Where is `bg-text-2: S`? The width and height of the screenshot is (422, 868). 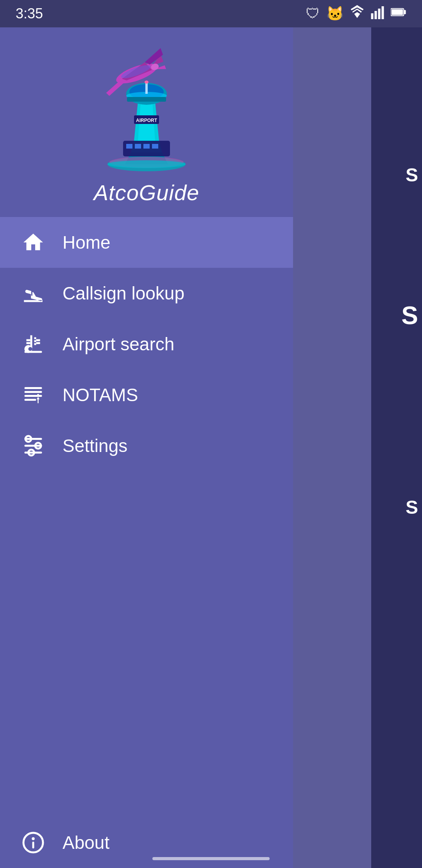
bg-text-2: S is located at coordinates (409, 316).